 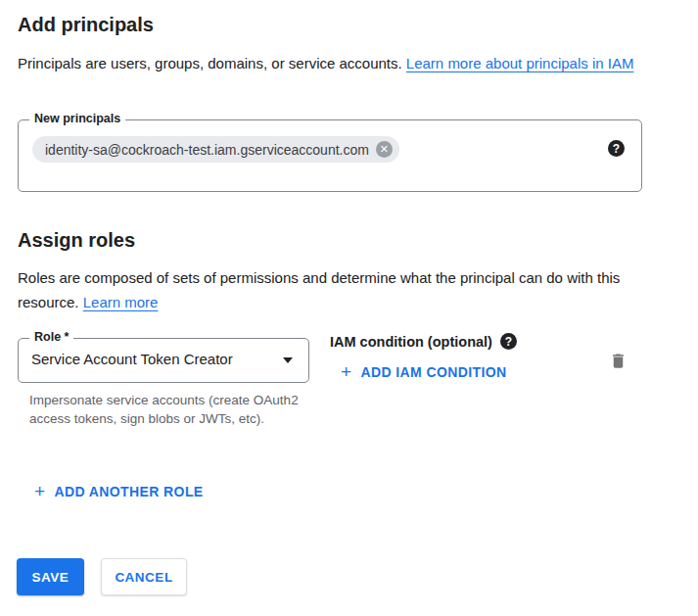 I want to click on principal-chip-value: identity-sa@cockroach-test.iam.gservicea…, so click(x=208, y=150).